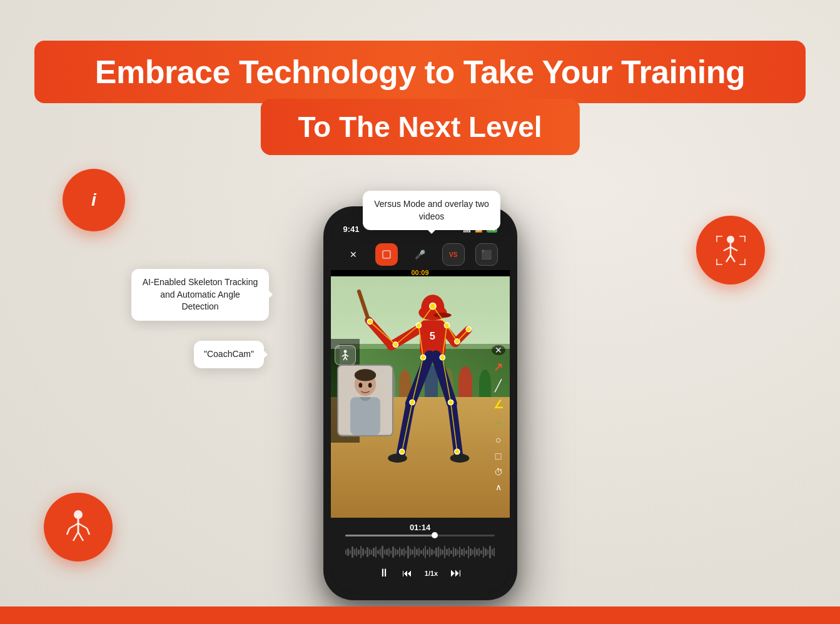 Image resolution: width=840 pixels, height=624 pixels. I want to click on mic-button: 🎤, so click(420, 254).